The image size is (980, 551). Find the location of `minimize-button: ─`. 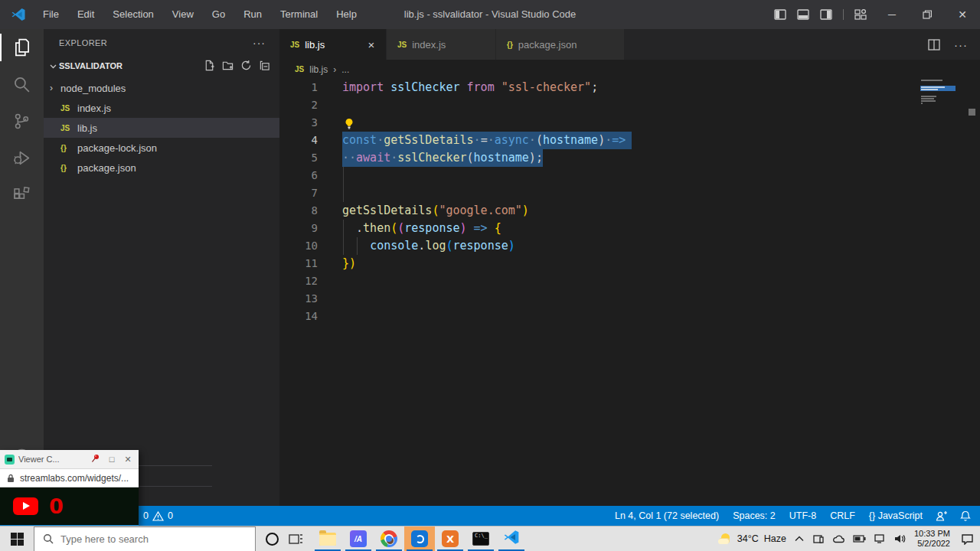

minimize-button: ─ is located at coordinates (892, 15).